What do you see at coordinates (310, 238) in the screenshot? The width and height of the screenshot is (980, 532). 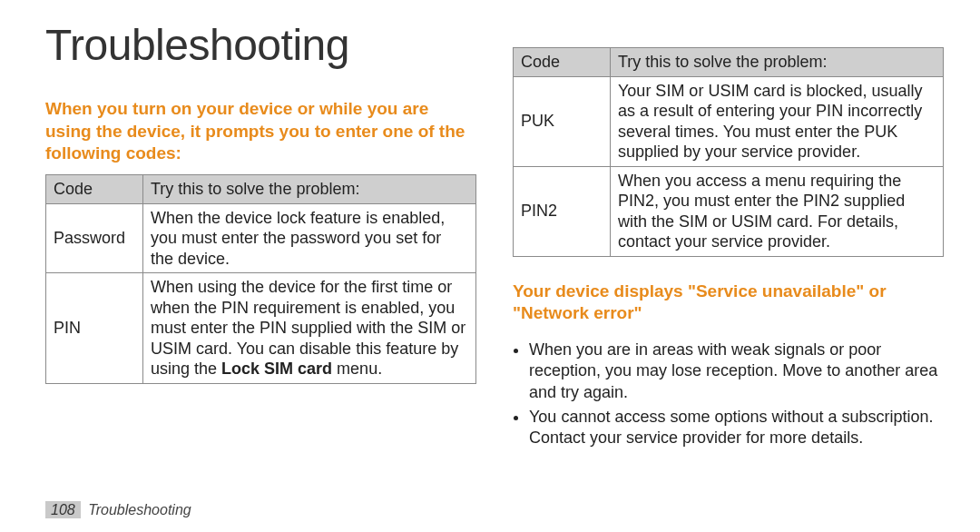 I see `solve-cell: When the device lock feature is enabled,…` at bounding box center [310, 238].